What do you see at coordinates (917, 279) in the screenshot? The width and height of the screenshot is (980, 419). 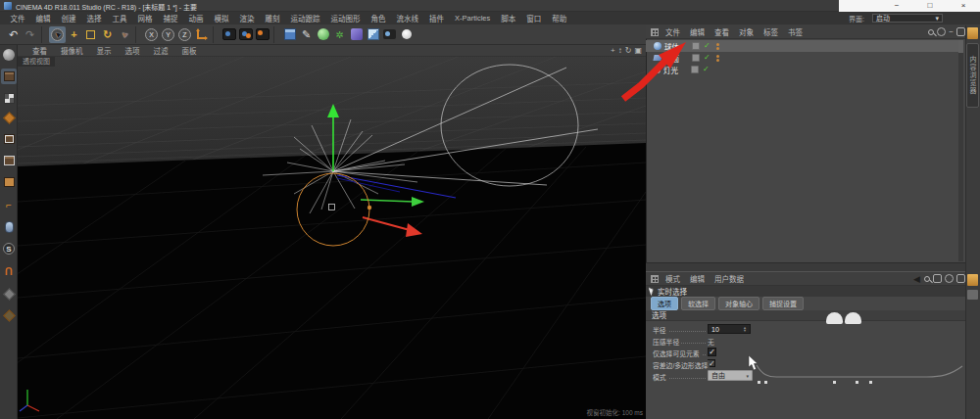 I see `history-back-icon: ◀` at bounding box center [917, 279].